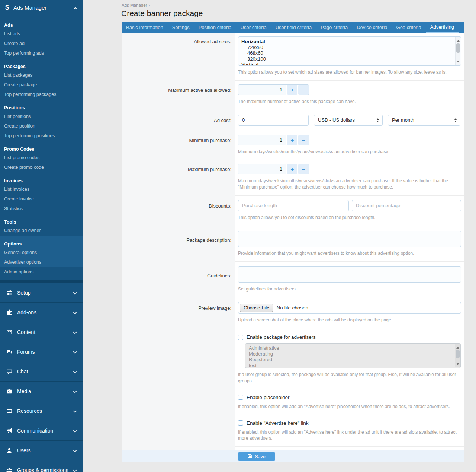  What do you see at coordinates (350, 51) in the screenshot?
I see `ad-sizes-listbox: Horizontal 728x90 468x60 320x100 Vertica…` at bounding box center [350, 51].